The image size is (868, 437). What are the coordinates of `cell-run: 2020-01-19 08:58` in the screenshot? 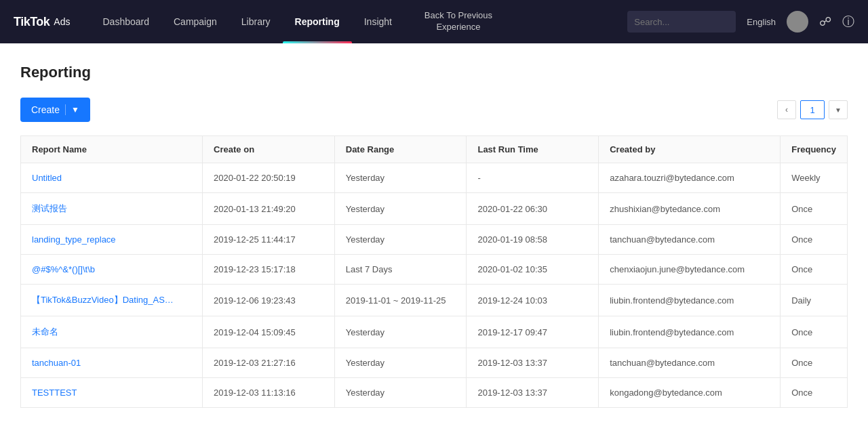 It's located at (533, 240).